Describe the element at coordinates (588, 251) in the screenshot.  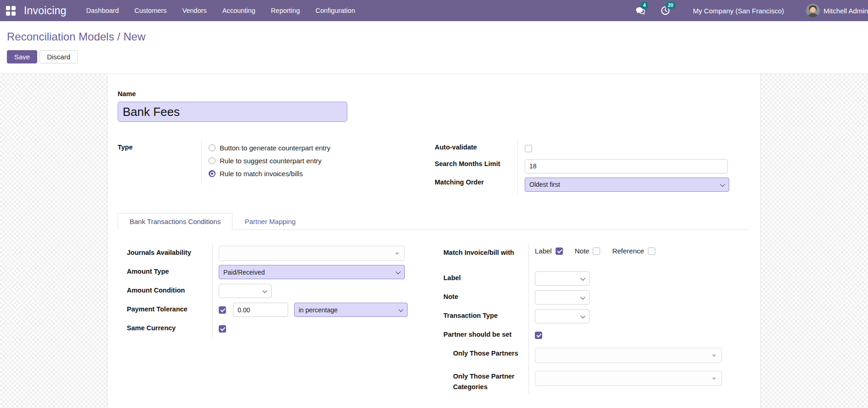
I see `match-option-note: Note` at that location.